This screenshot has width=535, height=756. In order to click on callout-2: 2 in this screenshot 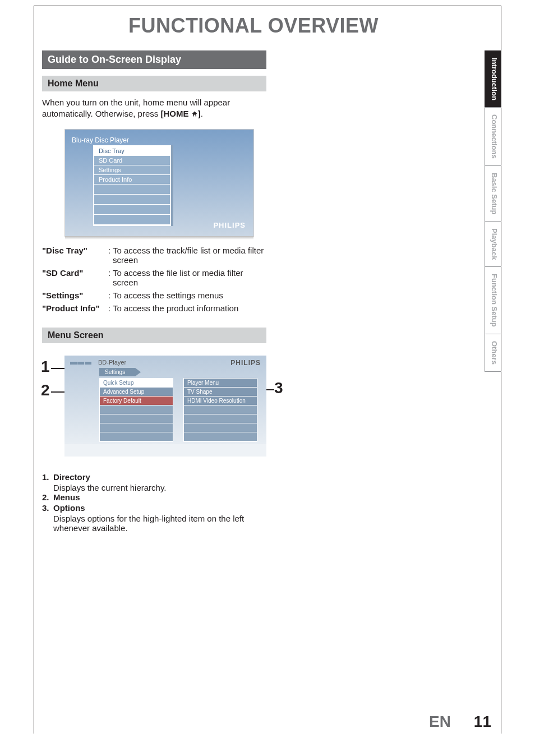, I will do `click(45, 390)`.